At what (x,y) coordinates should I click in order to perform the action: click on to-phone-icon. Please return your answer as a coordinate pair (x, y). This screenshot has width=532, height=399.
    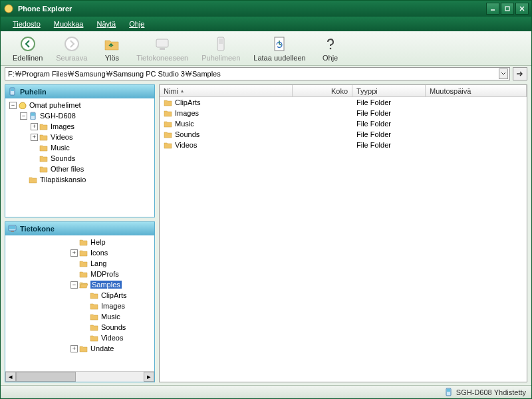
    Looking at the image, I should click on (221, 44).